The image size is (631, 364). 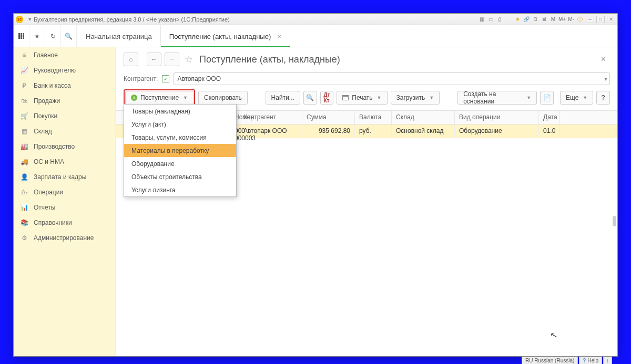 I want to click on home-button: ⌂, so click(x=131, y=59).